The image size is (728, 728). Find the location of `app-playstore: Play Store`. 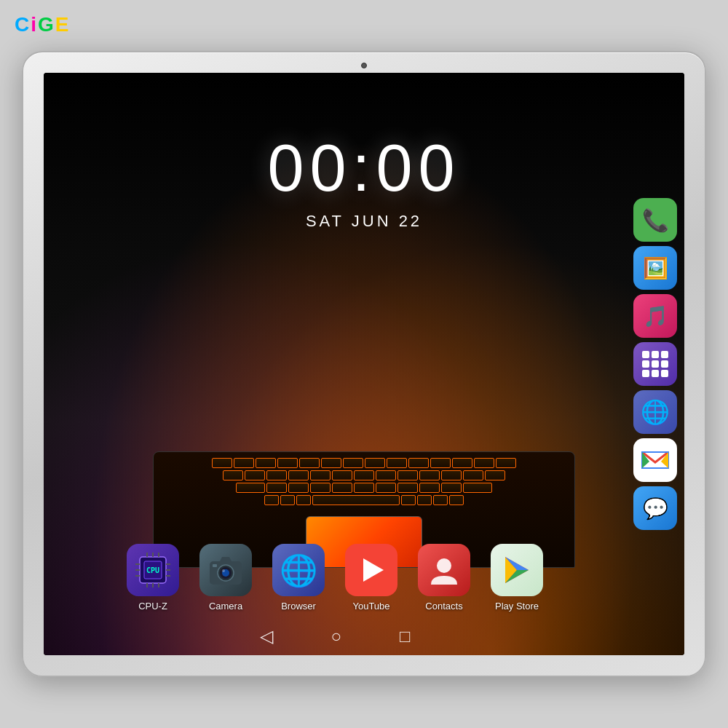

app-playstore: Play Store is located at coordinates (517, 578).